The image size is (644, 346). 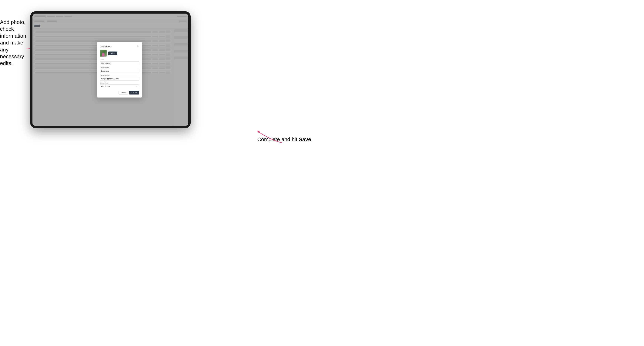 I want to click on user-photo-thumbnail, so click(x=103, y=53).